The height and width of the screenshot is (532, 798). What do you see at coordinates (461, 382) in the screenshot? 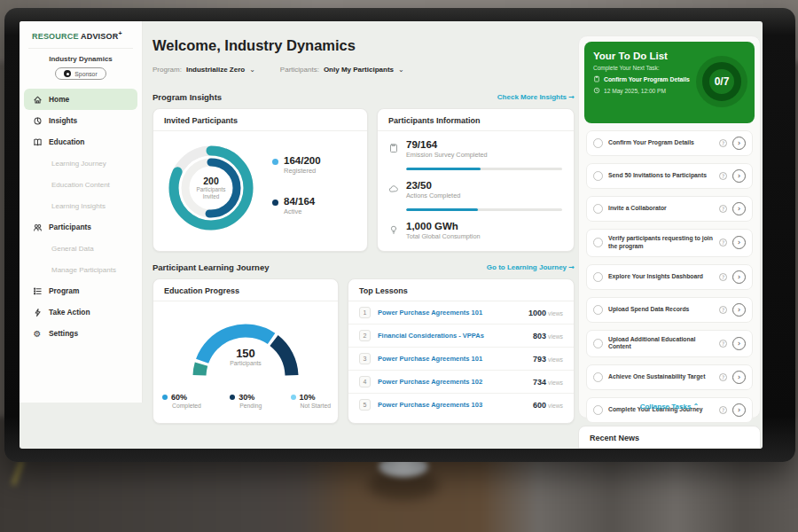
I see `lesson-row: 4 Power Purchase Agreements 102 734views` at bounding box center [461, 382].